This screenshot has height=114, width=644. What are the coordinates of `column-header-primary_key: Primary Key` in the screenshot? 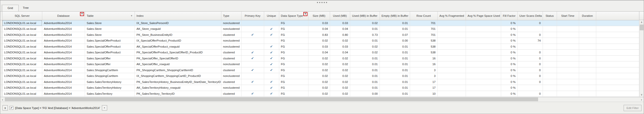 It's located at (253, 16).